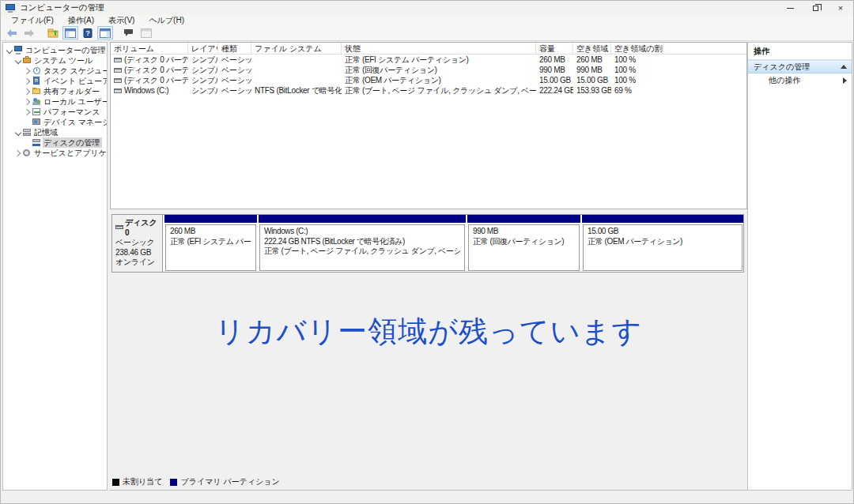 The width and height of the screenshot is (854, 504). Describe the element at coordinates (800, 51) in the screenshot. I see `actions-pane-title: 操作` at that location.